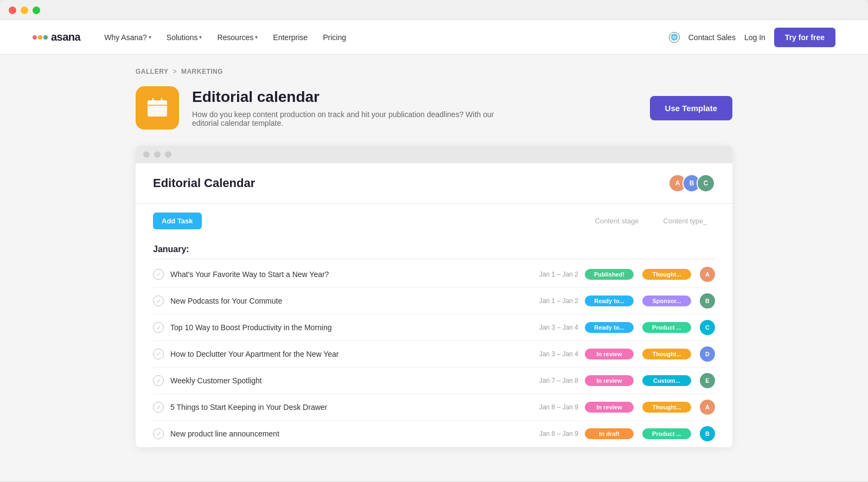  Describe the element at coordinates (434, 408) in the screenshot. I see `task-row: ✓ 5 Things to Start Keeping in Your Desk…` at that location.